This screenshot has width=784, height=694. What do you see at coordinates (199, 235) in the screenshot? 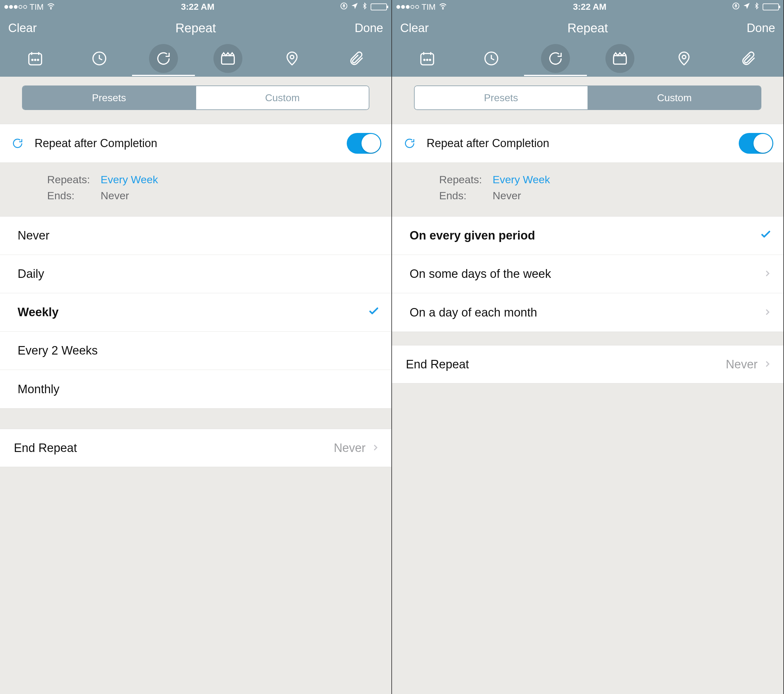
I see `option-label: Never` at bounding box center [199, 235].